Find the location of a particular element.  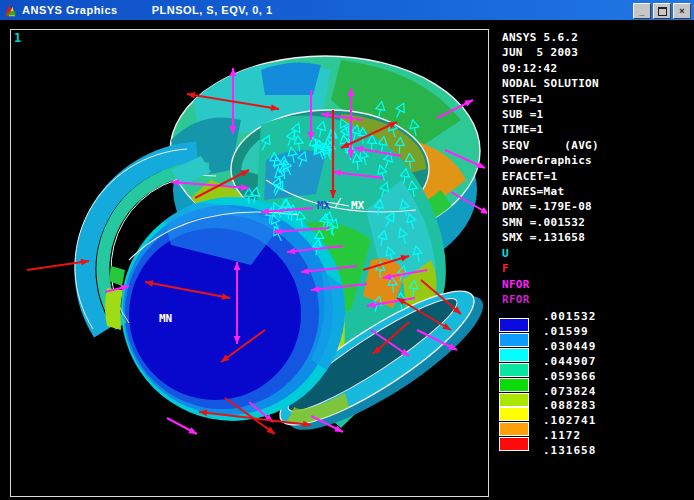

close-button: × is located at coordinates (682, 11).